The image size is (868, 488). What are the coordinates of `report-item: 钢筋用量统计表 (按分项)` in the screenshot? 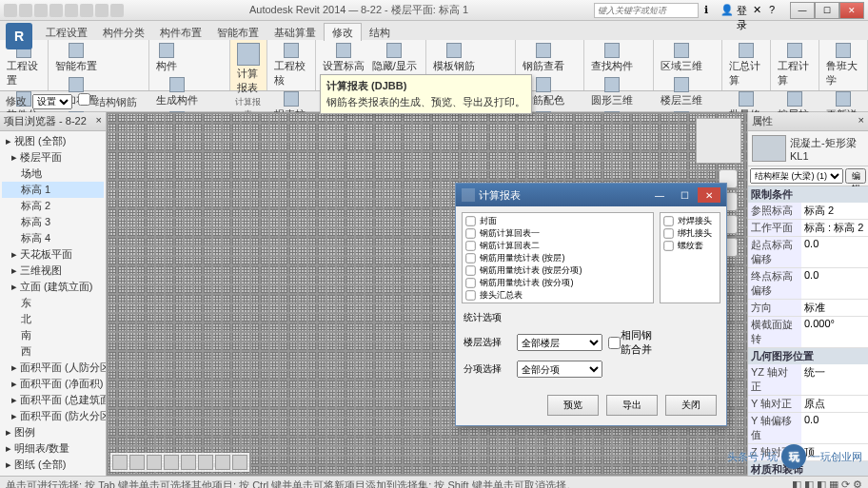 It's located at (558, 283).